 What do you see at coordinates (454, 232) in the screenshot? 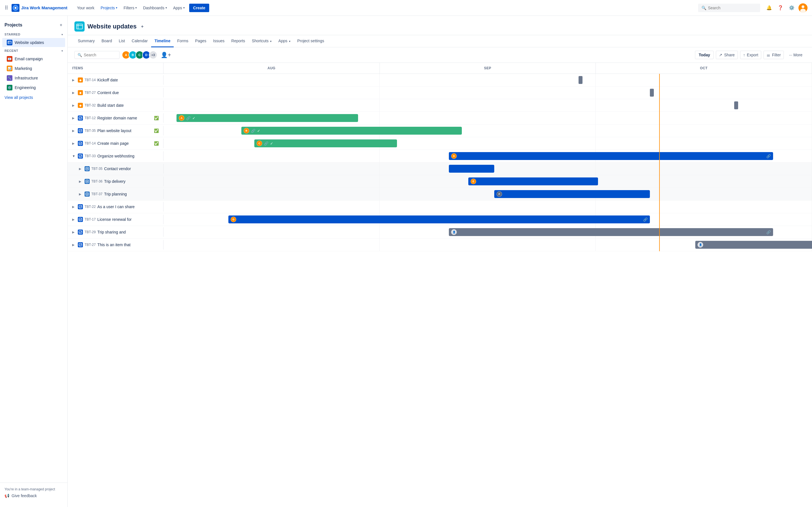
I see `gantt-avatar: 👤` at bounding box center [454, 232].